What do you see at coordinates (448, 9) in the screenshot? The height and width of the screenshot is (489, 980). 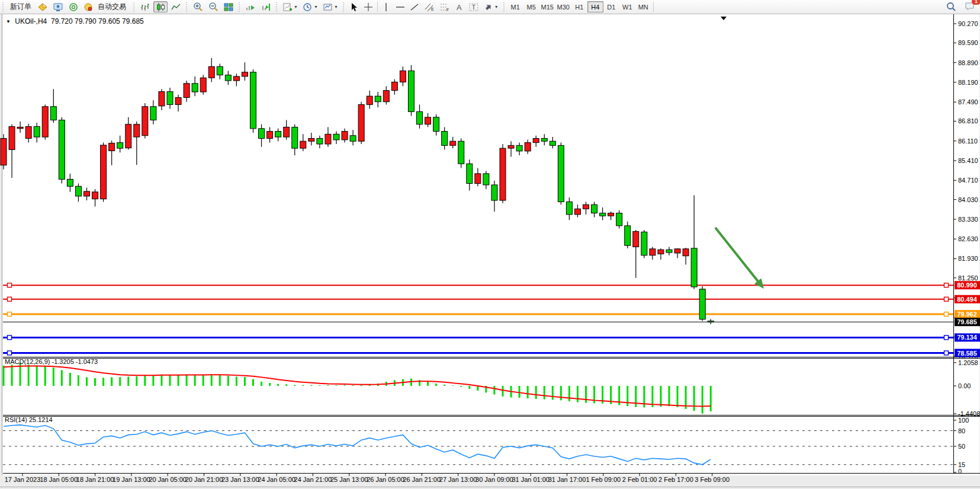 I see `svg-text: F` at bounding box center [448, 9].